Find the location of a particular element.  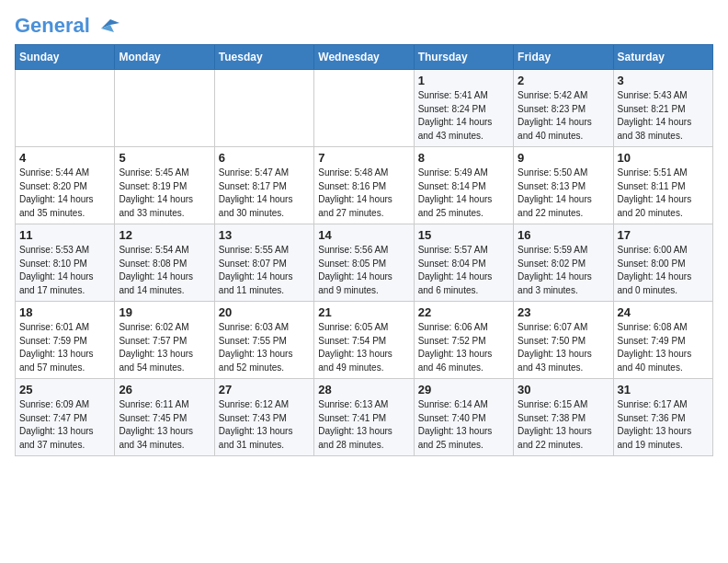

calendar-cell: 8Sunrise: 5:49 AM Sunset: 8:14 PM Daylig… is located at coordinates (463, 186).